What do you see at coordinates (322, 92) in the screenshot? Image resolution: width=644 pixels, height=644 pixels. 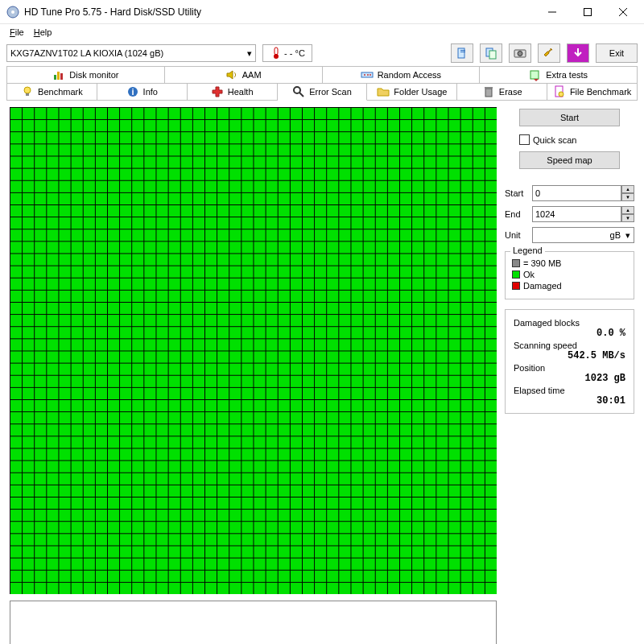 I see `tab-row-2: Benchmark i Info Health Error Scan Folde…` at bounding box center [322, 92].